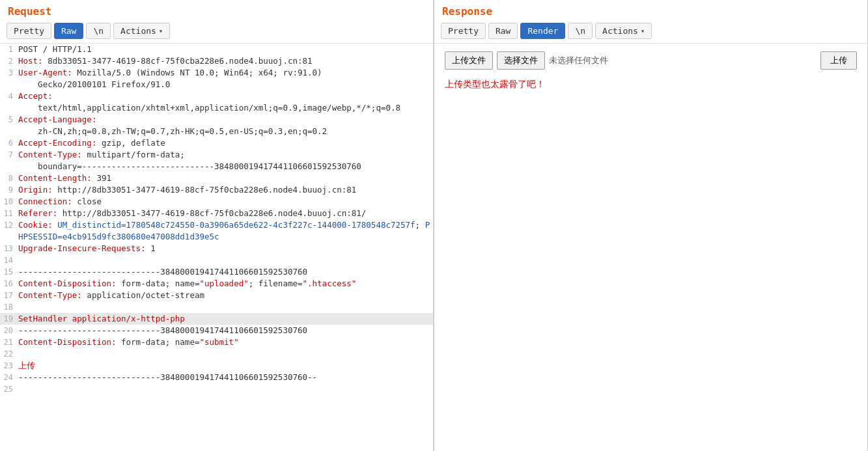 This screenshot has height=451, width=868. I want to click on table-row: 16 Content-Disposition: form-data; name=…, so click(216, 284).